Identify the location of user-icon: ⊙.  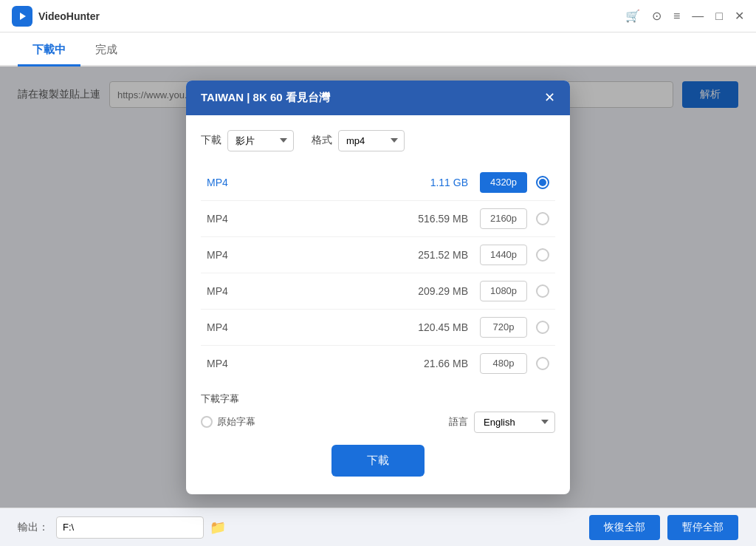
(657, 16).